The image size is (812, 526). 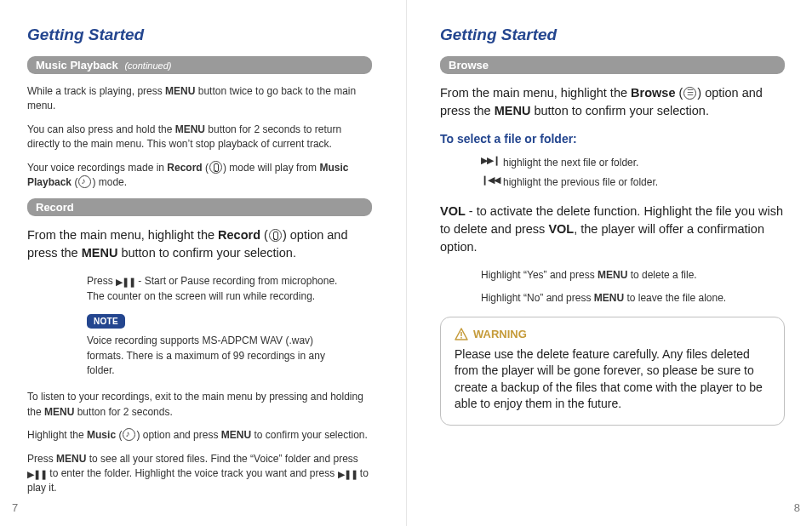 What do you see at coordinates (199, 175) in the screenshot?
I see `paragraph: Your voice recordings made in Record () …` at bounding box center [199, 175].